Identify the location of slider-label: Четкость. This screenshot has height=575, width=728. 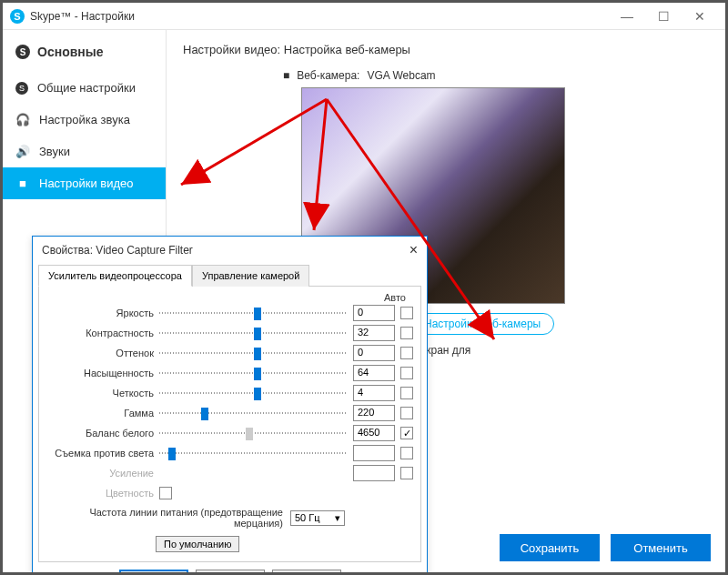
(100, 393).